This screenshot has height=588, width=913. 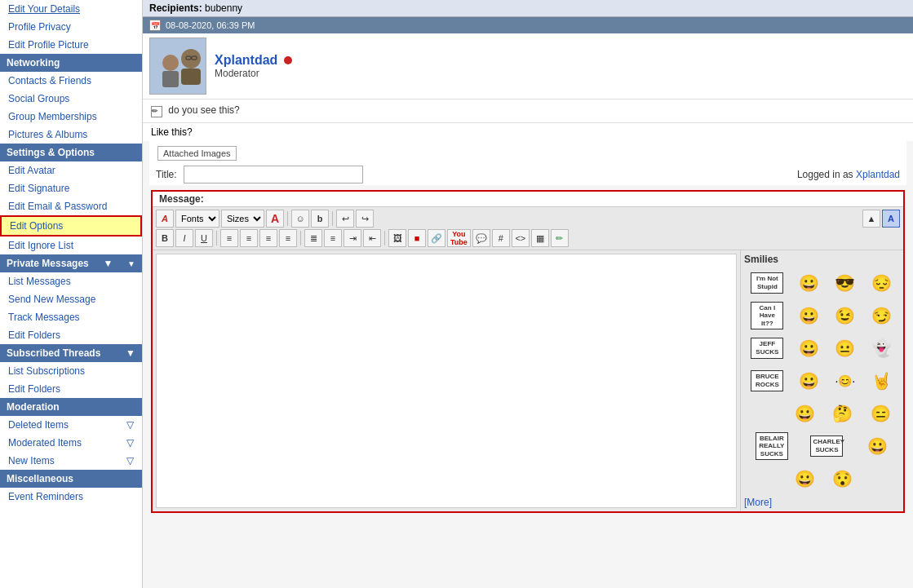 I want to click on fonts-select: Fonts, so click(x=197, y=219).